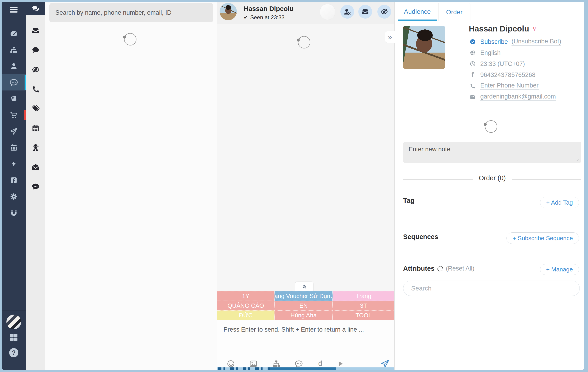 The height and width of the screenshot is (372, 588). What do you see at coordinates (454, 12) in the screenshot?
I see `tab-order: Order` at bounding box center [454, 12].